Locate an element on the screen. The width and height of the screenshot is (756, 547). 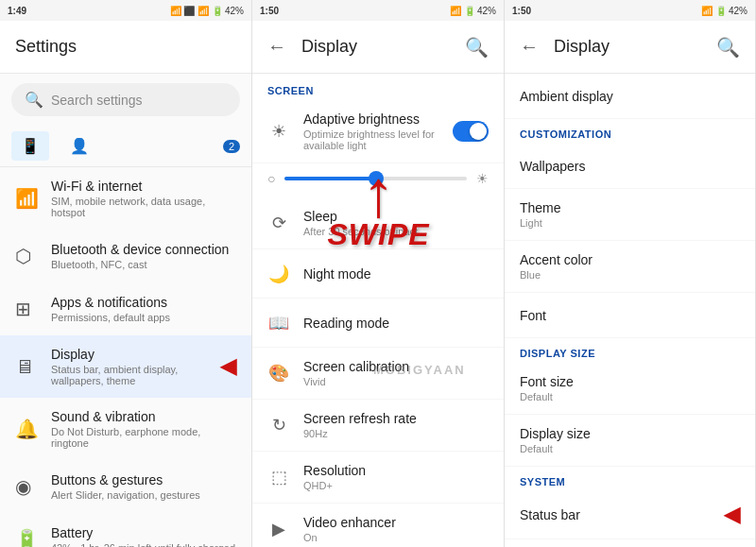
time-3: 1:50 is located at coordinates (522, 11).